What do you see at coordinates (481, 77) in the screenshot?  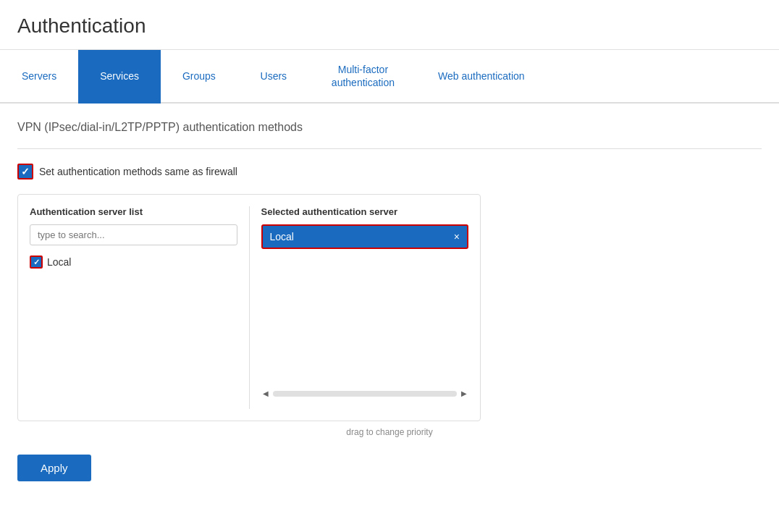 I see `tab-web-auth: Web authentication` at bounding box center [481, 77].